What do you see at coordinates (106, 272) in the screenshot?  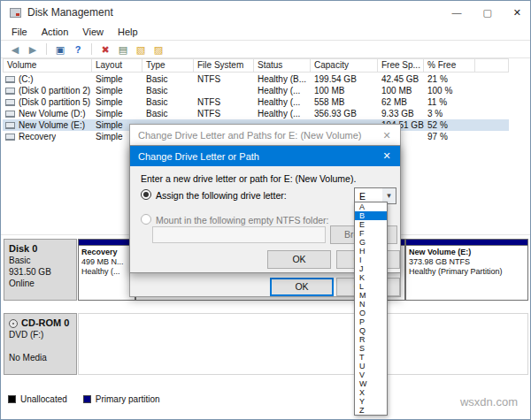 I see `partition-status: Healthy (...` at bounding box center [106, 272].